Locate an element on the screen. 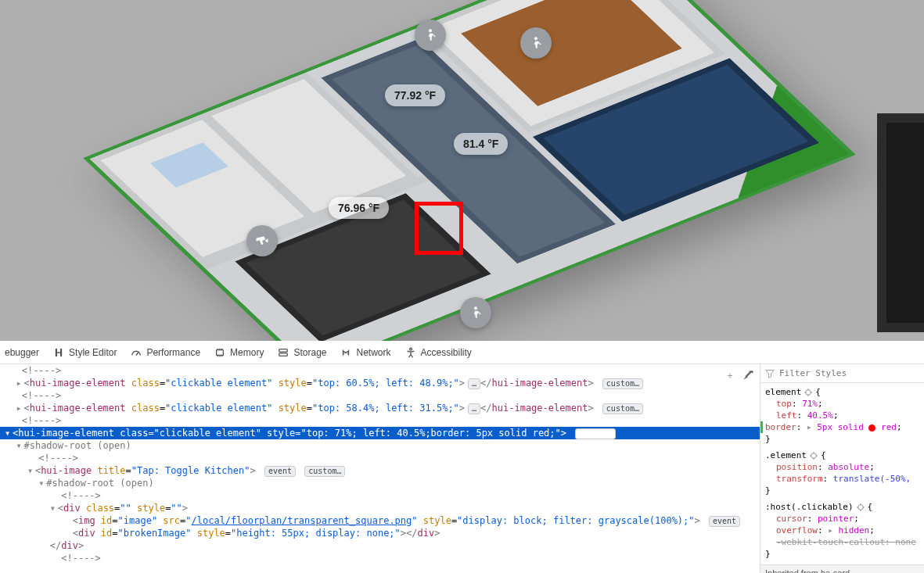 Image resolution: width=924 pixels, height=573 pixels. filter-icon is located at coordinates (770, 374).